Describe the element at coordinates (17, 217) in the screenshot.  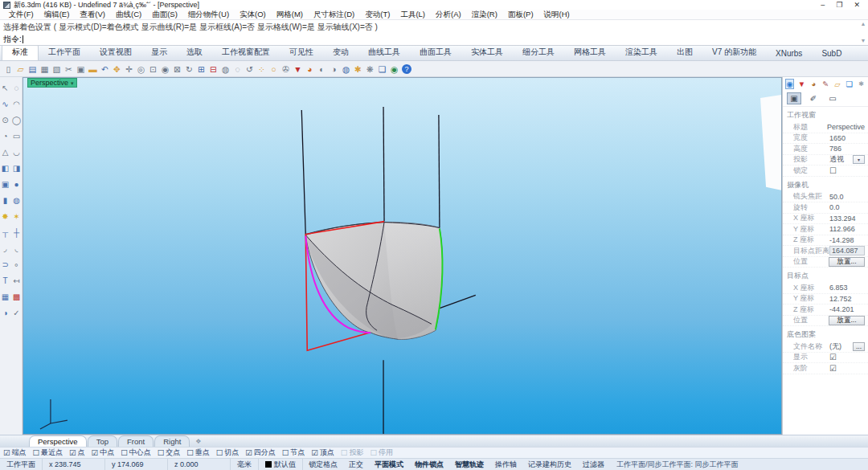
I see `explode-tool-icon: ✶` at that location.